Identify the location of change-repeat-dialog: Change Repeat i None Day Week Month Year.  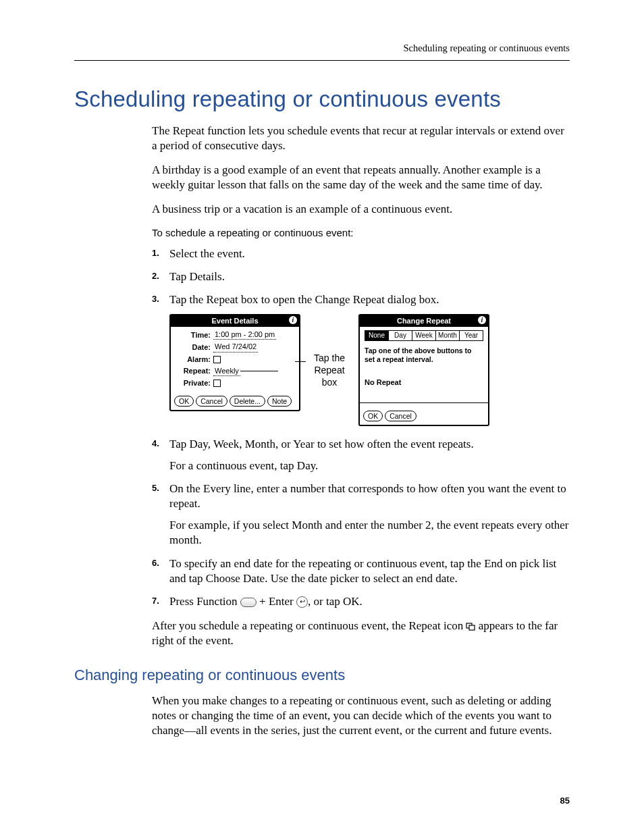
(424, 370).